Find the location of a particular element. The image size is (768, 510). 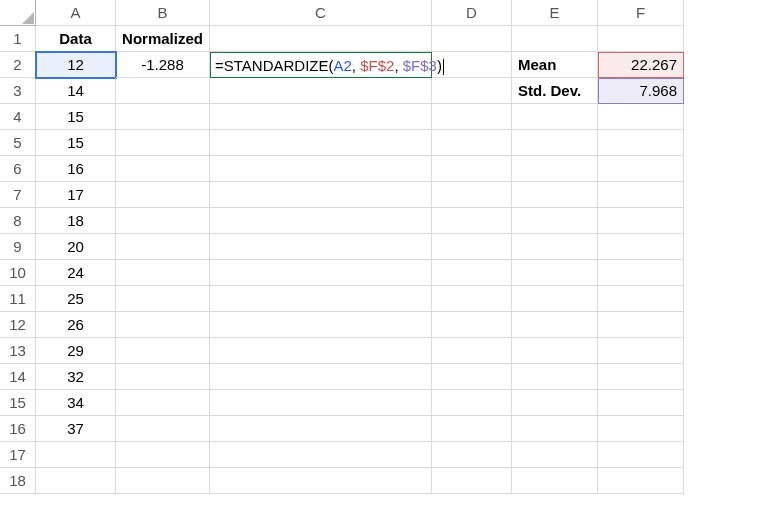

cell-A13: 29 is located at coordinates (76, 351).